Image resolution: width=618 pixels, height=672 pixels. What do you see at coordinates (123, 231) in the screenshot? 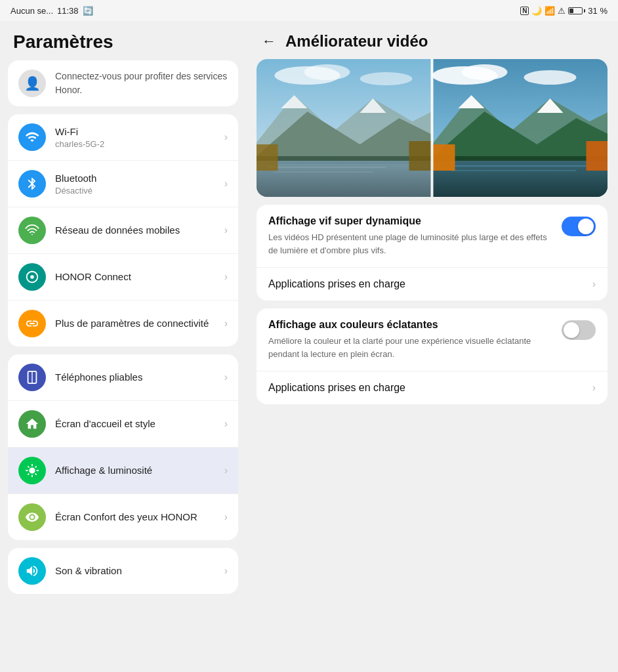
I see `sidebar-item-mobile: Réseau de données mobiles ›` at bounding box center [123, 231].